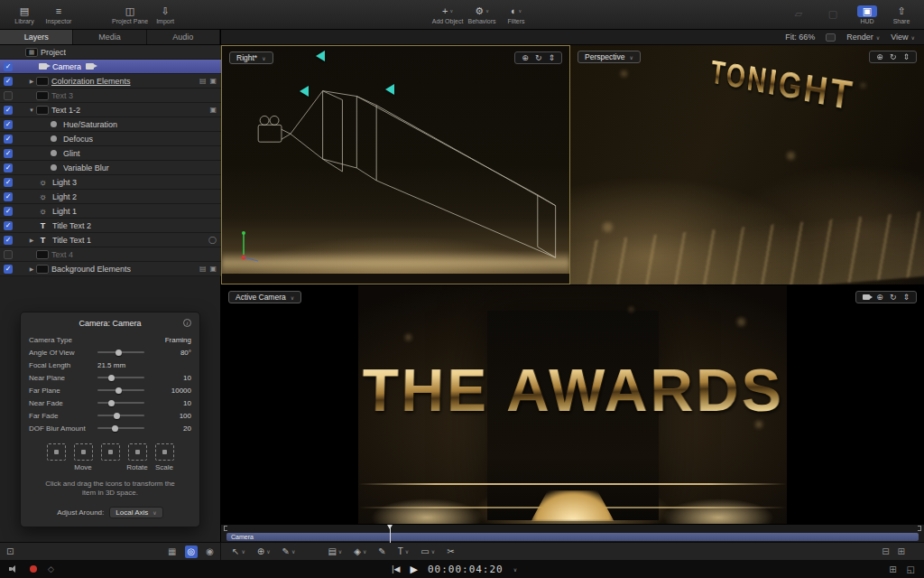  I want to click on layer-label: Camera, so click(67, 67).